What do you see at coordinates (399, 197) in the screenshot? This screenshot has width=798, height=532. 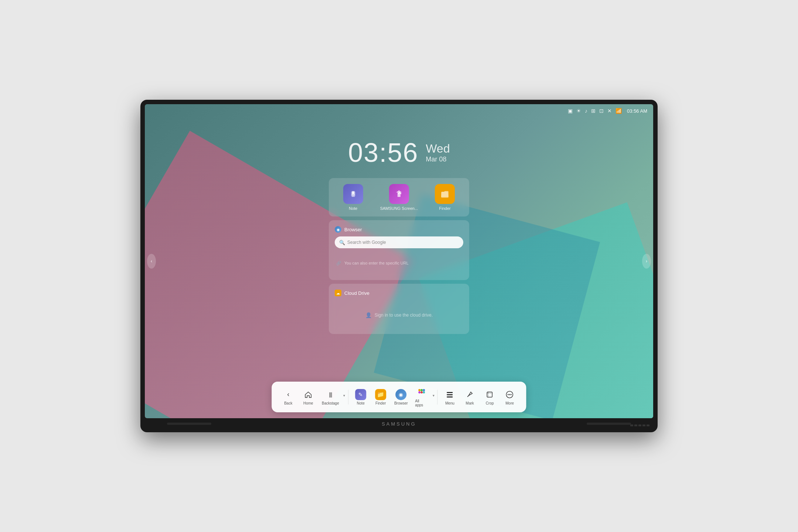 I see `apps-card: Note SAMSUNG Screen...` at bounding box center [399, 197].